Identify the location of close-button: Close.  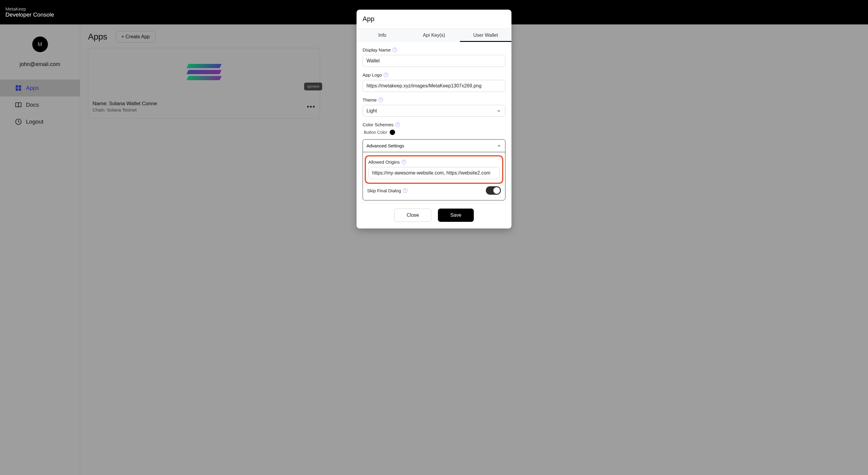
(413, 215).